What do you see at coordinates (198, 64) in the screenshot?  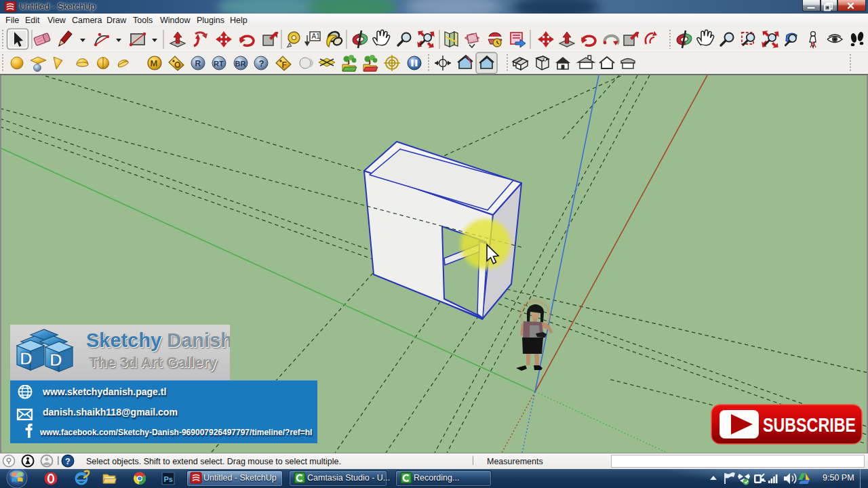 I see `svg-text: R` at bounding box center [198, 64].